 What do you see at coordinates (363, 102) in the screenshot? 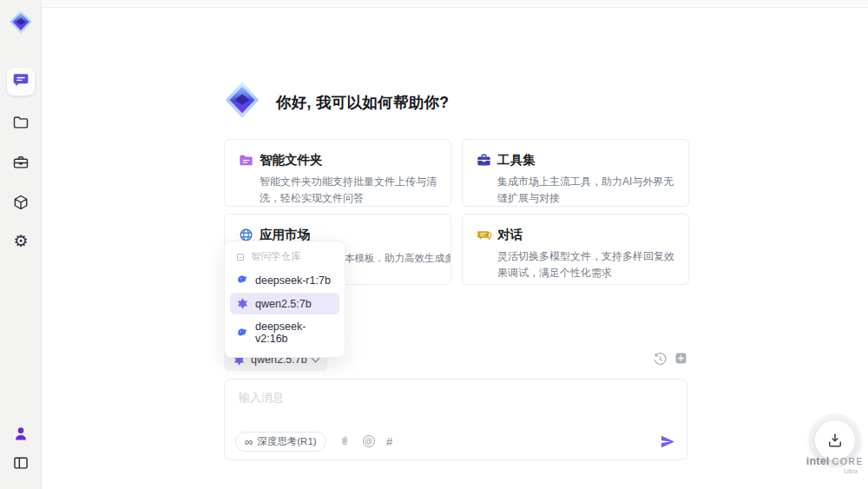
I see `page-title: 你好, 我可以如何帮助你?` at bounding box center [363, 102].